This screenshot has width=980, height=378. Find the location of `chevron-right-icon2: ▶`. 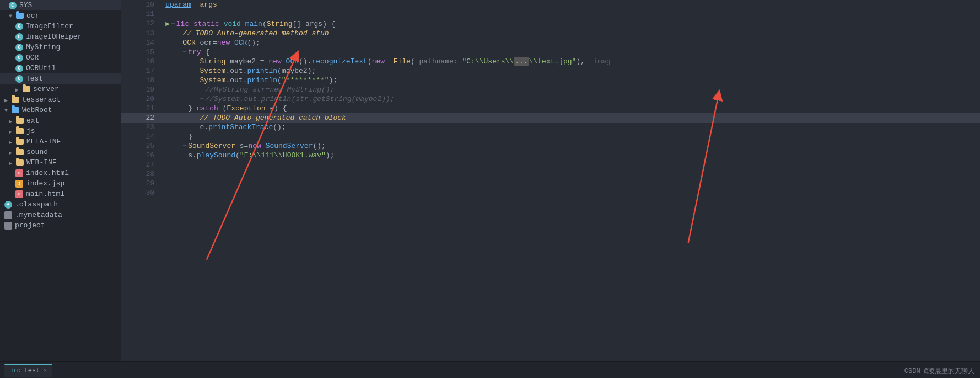

chevron-right-icon2: ▶ is located at coordinates (7, 100).